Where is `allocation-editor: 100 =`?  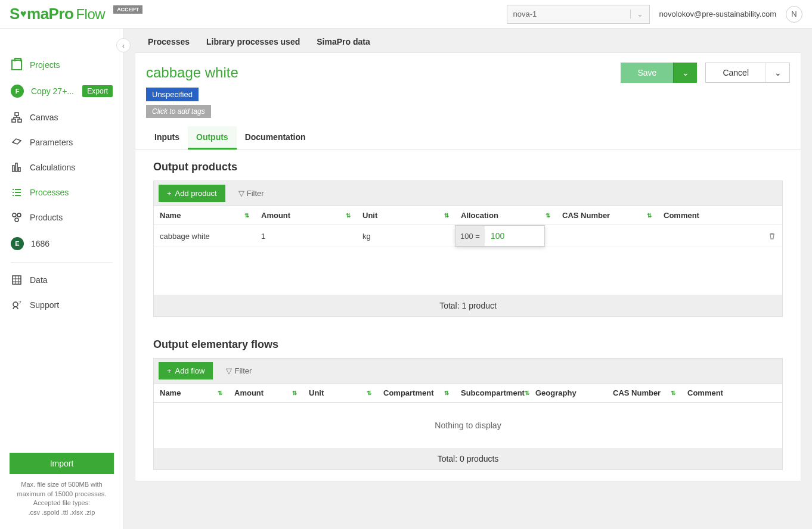 allocation-editor: 100 = is located at coordinates (500, 236).